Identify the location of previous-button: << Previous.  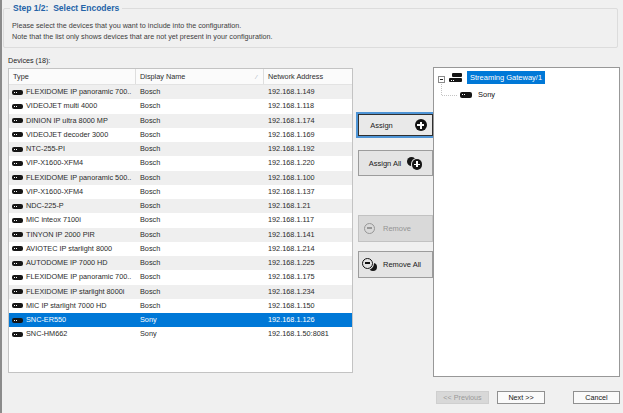
(462, 398).